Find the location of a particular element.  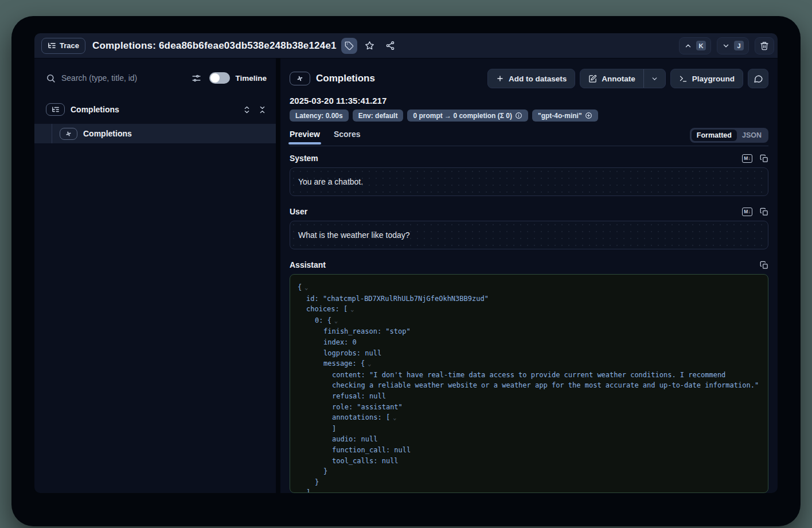

tree-child-label: Completions is located at coordinates (108, 134).